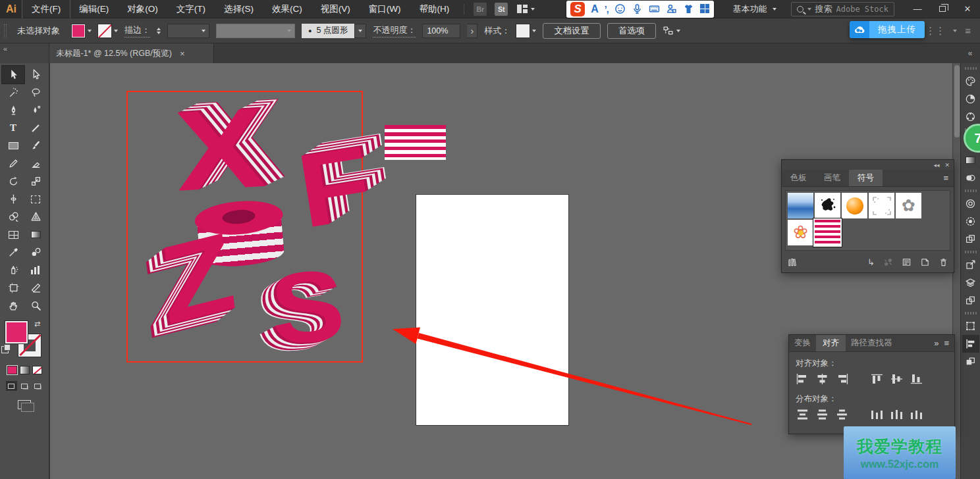  Describe the element at coordinates (843, 9) in the screenshot. I see `stock-search-input: 搜索 Adobe Stock` at that location.